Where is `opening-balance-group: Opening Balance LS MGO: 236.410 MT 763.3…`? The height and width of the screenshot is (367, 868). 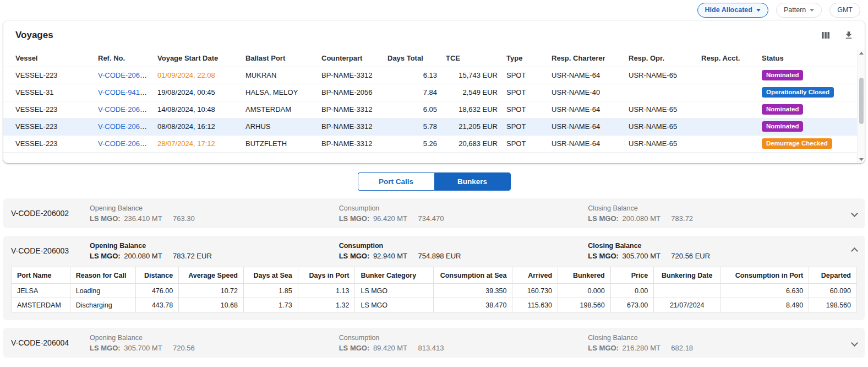 opening-balance-group: Opening Balance LS MGO: 236.410 MT 763.3… is located at coordinates (215, 214).